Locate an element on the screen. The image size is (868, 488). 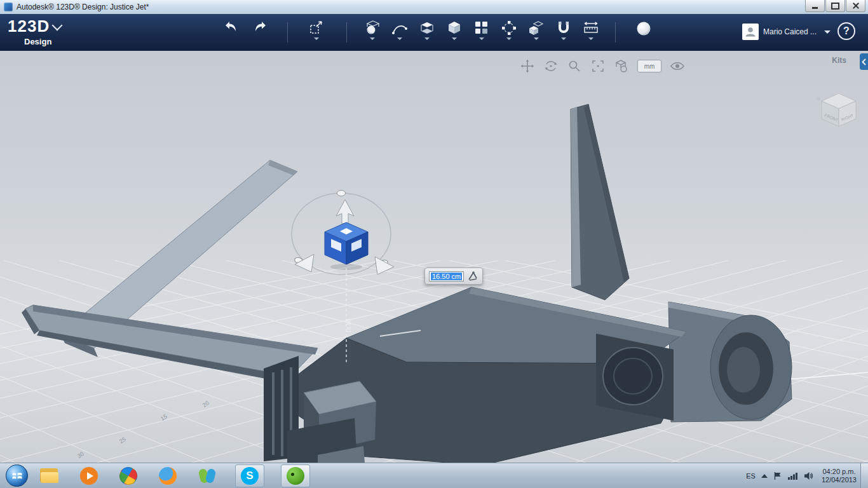
close-icon is located at coordinates (856, 6).